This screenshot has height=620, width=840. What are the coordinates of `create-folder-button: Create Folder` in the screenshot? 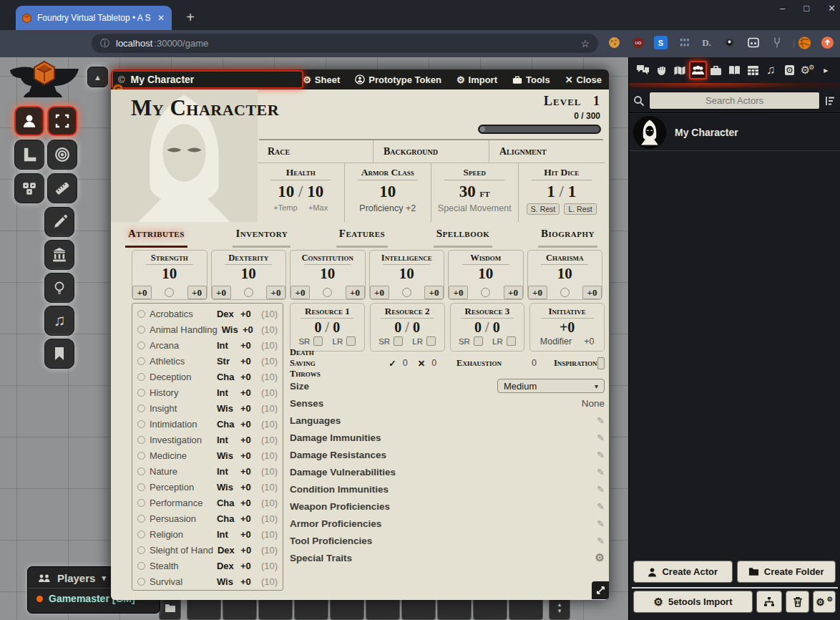 It's located at (787, 571).